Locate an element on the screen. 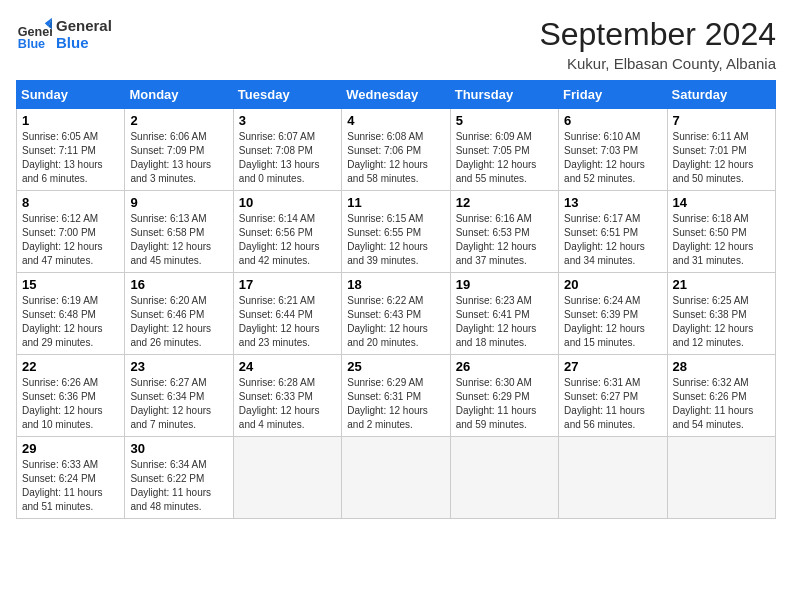 Image resolution: width=792 pixels, height=612 pixels. calendar-header-row: Sunday Monday Tuesday Wednesday Thursday… is located at coordinates (396, 95).